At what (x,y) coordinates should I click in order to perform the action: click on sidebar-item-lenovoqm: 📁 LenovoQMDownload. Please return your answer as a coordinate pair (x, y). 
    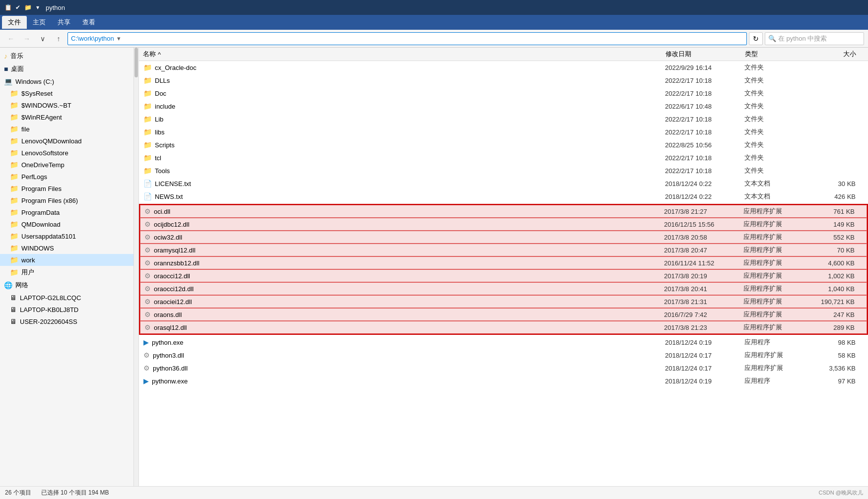
    Looking at the image, I should click on (69, 141).